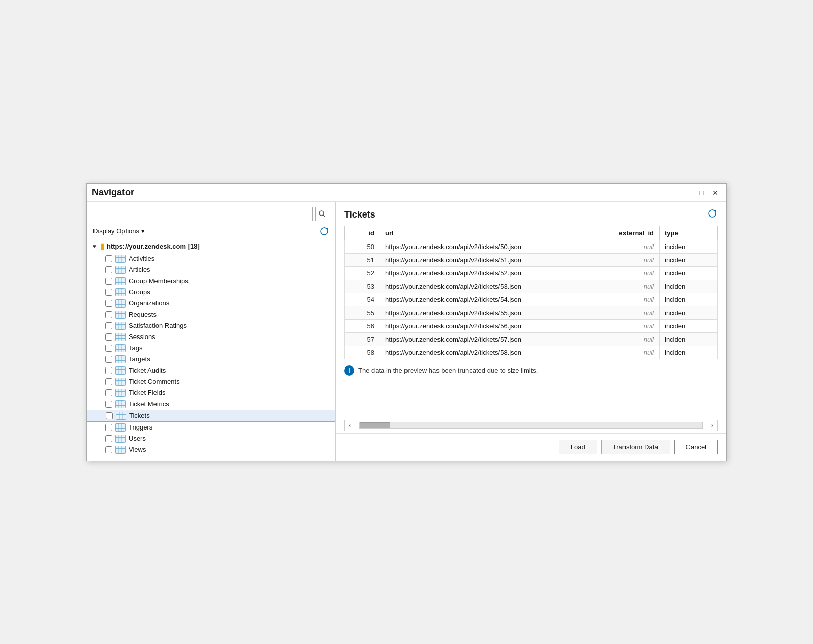 This screenshot has width=813, height=644. Describe the element at coordinates (211, 348) in the screenshot. I see `tree-item: Tags` at that location.